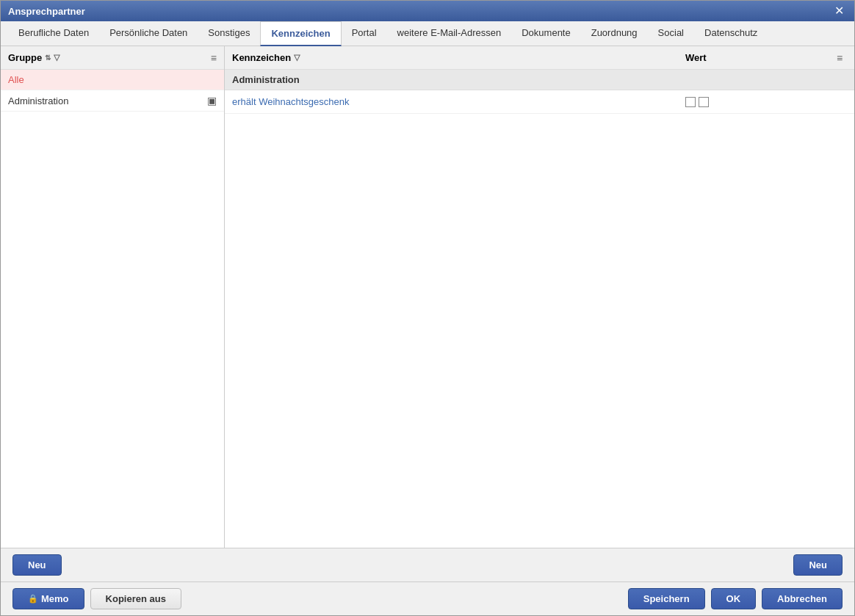 The image size is (855, 616). What do you see at coordinates (48, 599) in the screenshot?
I see `memo-button: 🔒 Memo` at bounding box center [48, 599].